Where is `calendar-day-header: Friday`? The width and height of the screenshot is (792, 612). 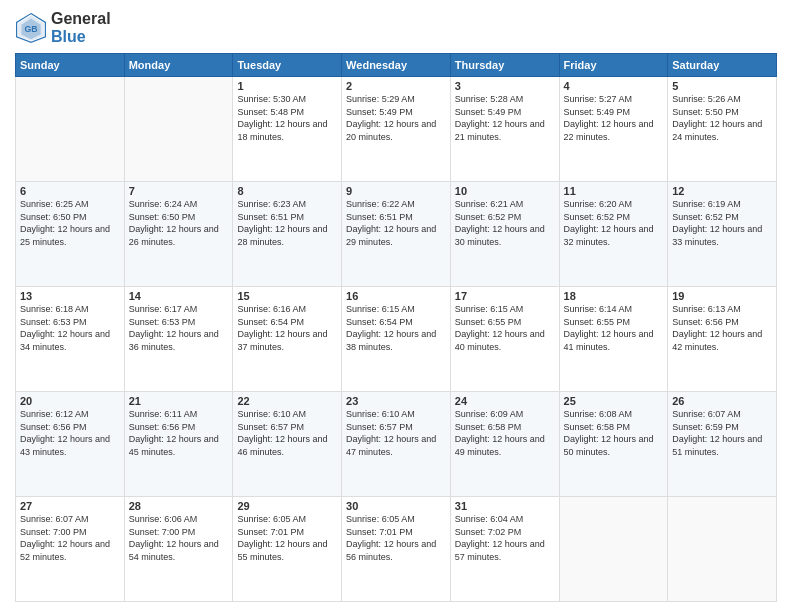
calendar-day-header: Friday is located at coordinates (614, 66).